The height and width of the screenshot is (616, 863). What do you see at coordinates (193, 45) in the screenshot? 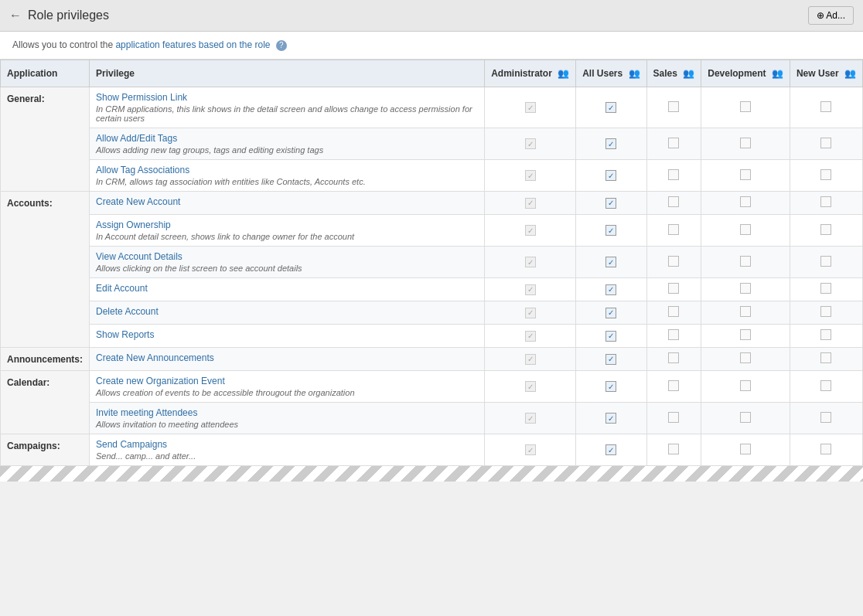
I see `subtitle-link: application features based on the role` at bounding box center [193, 45].